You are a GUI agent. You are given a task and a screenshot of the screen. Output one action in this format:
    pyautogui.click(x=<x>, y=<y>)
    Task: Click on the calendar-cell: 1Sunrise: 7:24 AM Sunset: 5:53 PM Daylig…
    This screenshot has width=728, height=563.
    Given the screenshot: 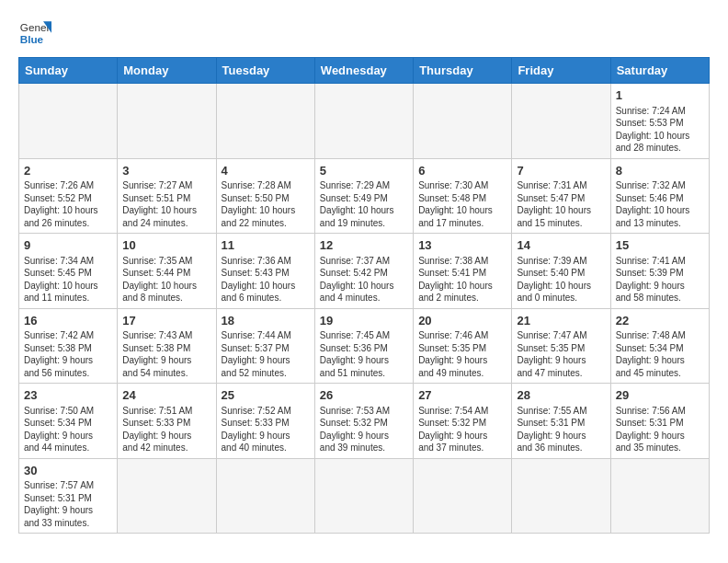 What is the action you would take?
    pyautogui.click(x=660, y=121)
    